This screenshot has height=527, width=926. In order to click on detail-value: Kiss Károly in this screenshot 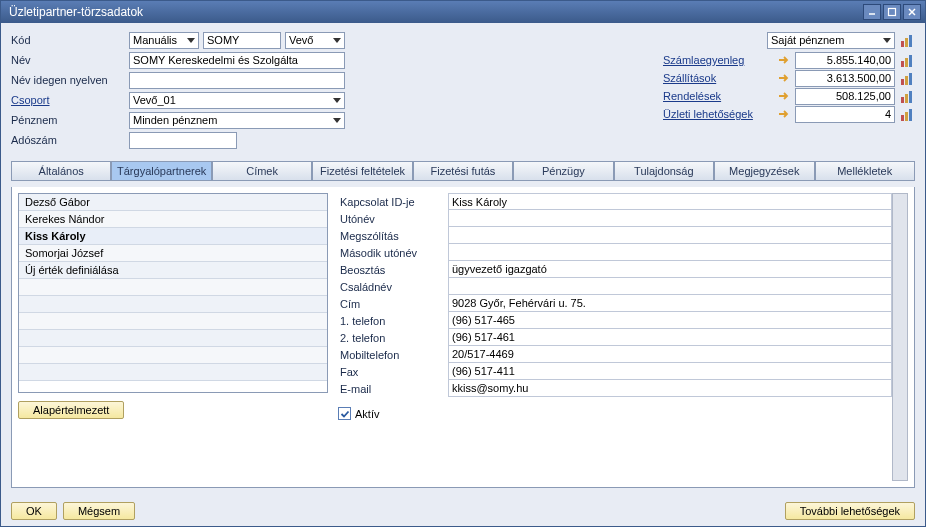, I will do `click(670, 202)`.